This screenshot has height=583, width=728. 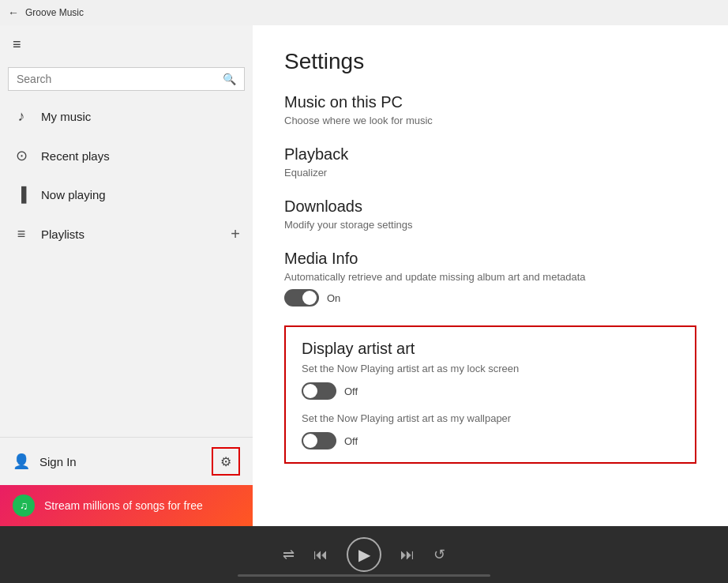 What do you see at coordinates (364, 575) in the screenshot?
I see `progress-bar` at bounding box center [364, 575].